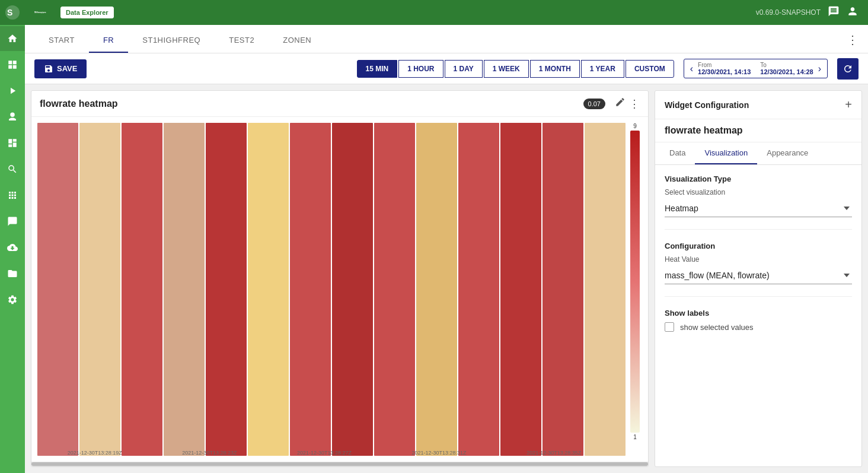  Describe the element at coordinates (340, 464) in the screenshot. I see `widget-scrollbar-thumb` at that location.